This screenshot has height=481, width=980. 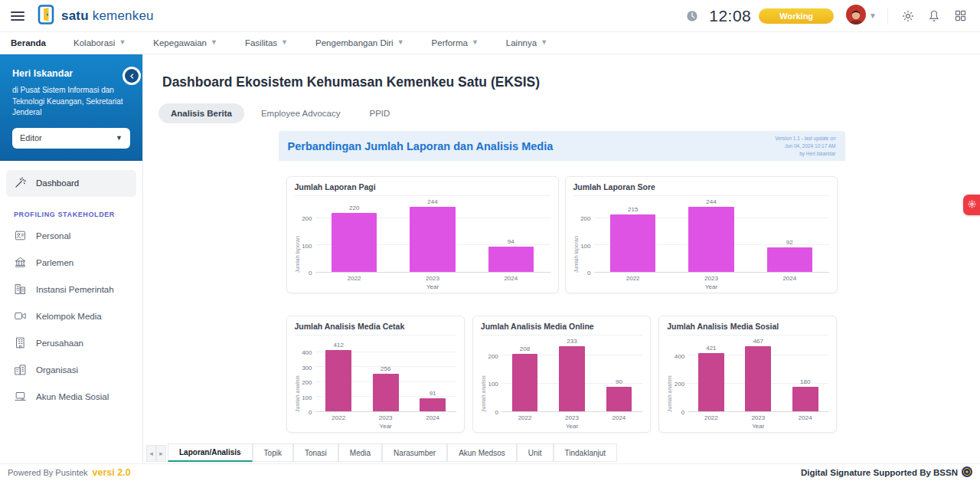 I want to click on chart-jumlah-analisis-media-sosial: Jumlah Analisis Media SosialJumlah anali…, so click(x=747, y=374).